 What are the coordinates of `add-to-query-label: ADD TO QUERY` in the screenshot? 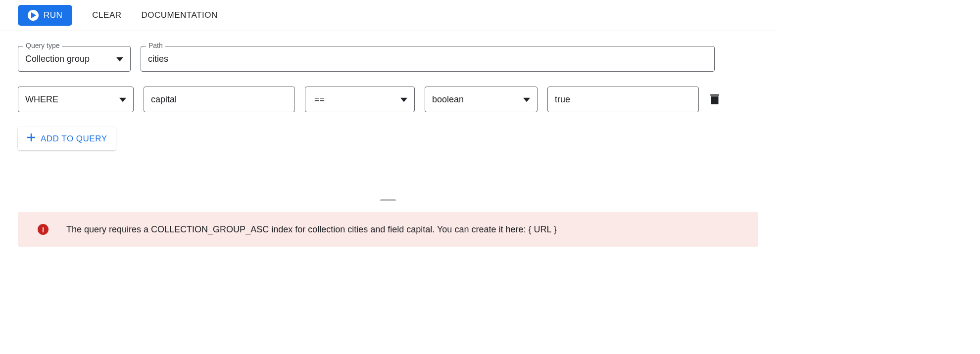 It's located at (74, 139).